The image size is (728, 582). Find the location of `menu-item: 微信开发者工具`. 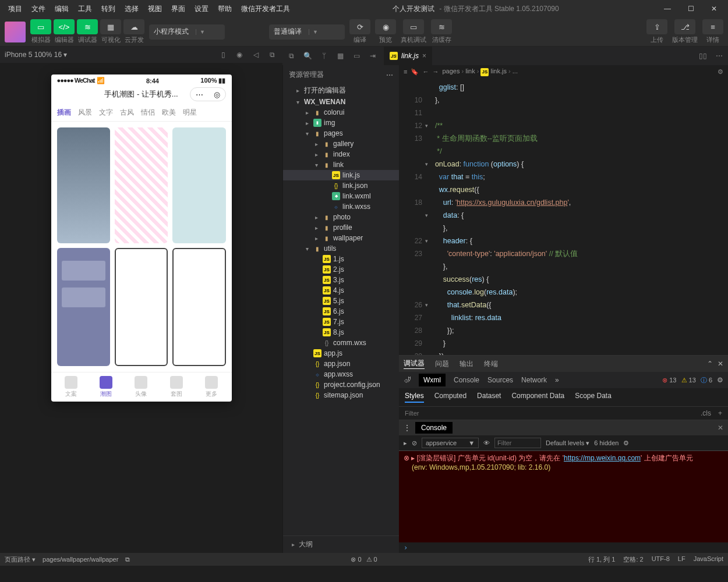

menu-item: 微信开发者工具 is located at coordinates (266, 9).